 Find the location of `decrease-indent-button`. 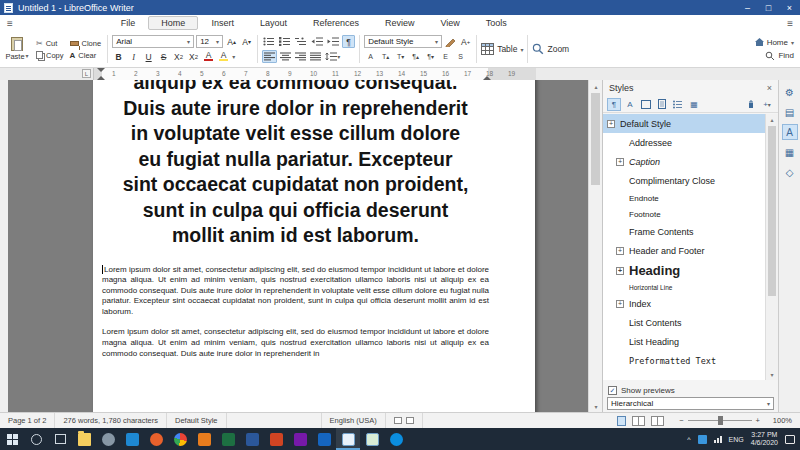

decrease-indent-button is located at coordinates (317, 42).